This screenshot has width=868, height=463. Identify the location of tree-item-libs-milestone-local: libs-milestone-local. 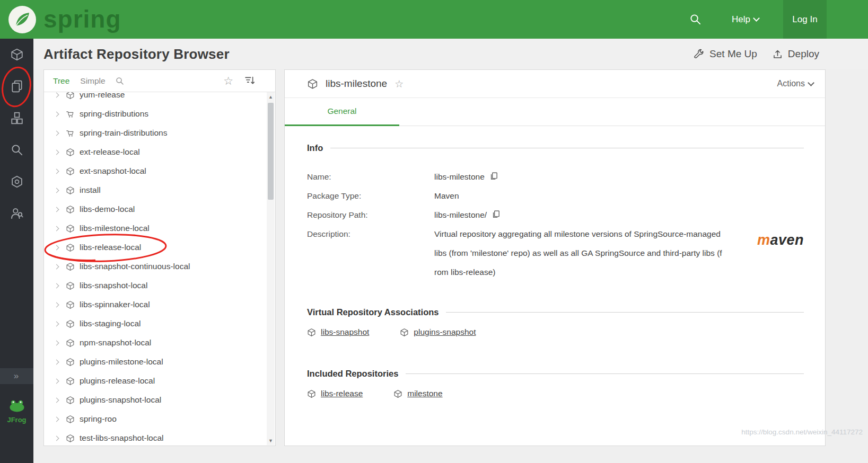
(155, 228).